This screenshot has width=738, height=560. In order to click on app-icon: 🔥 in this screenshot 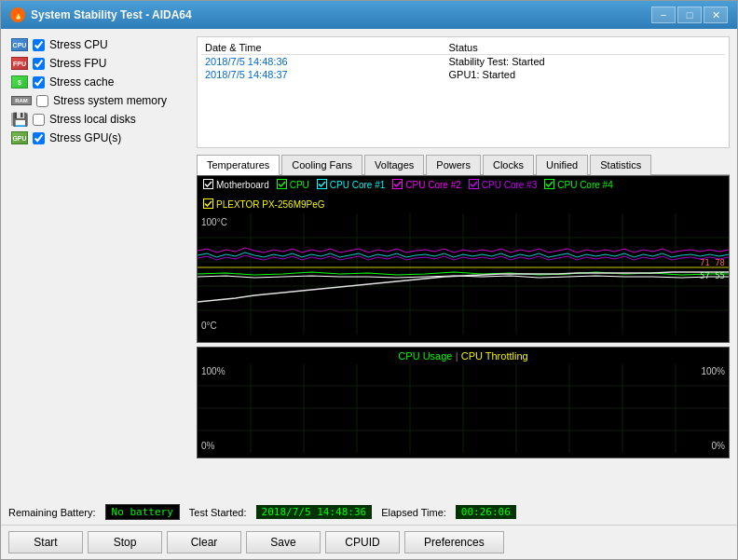, I will do `click(18, 15)`.